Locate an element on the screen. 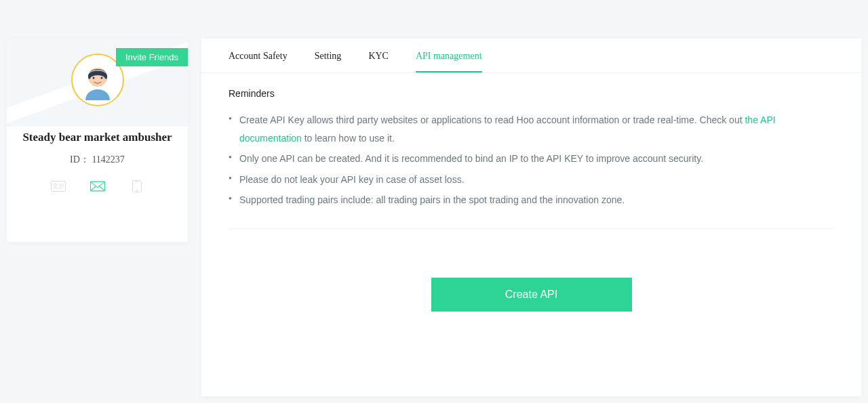  reminders-heading: Reminders is located at coordinates (532, 93).